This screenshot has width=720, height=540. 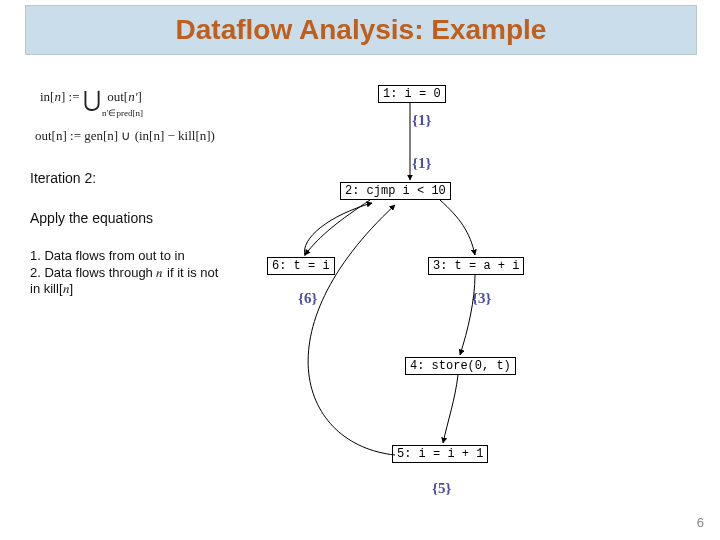 What do you see at coordinates (361, 30) in the screenshot?
I see `title-bar: Dataflow Analysis: Example` at bounding box center [361, 30].